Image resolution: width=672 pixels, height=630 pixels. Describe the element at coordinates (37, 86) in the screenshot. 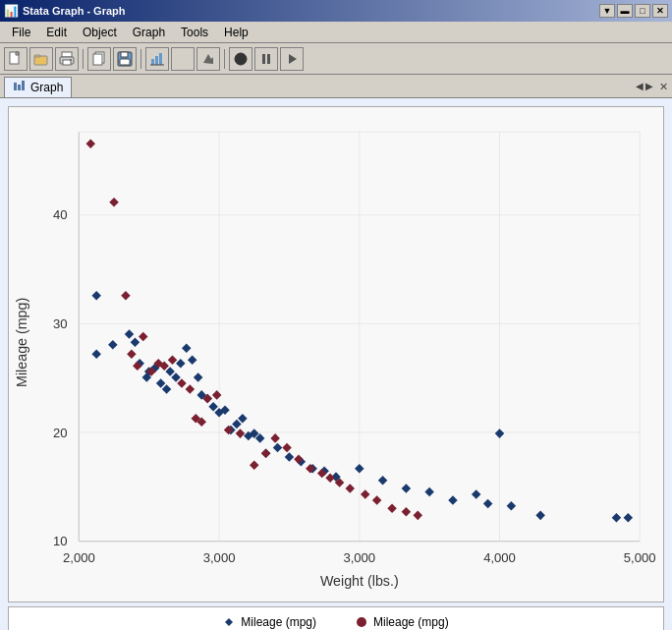

I see `graph-tab: Graph` at that location.